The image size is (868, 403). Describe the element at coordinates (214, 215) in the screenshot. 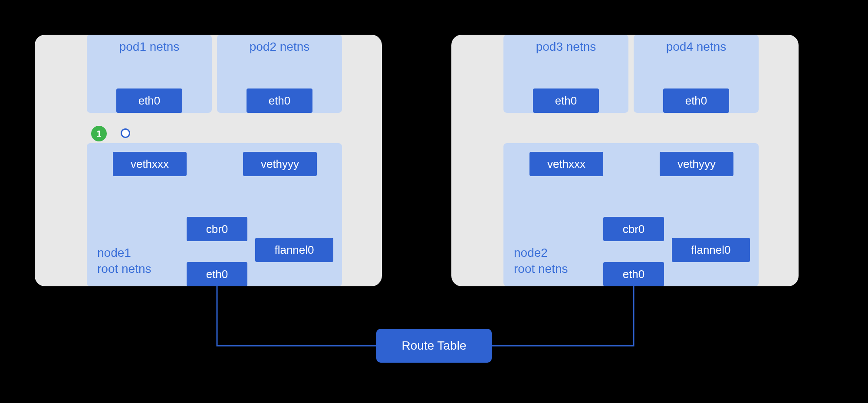

I see `node1-root-netns: vethxxx vethyyy cbr0 flannel0 eth0 node1…` at that location.